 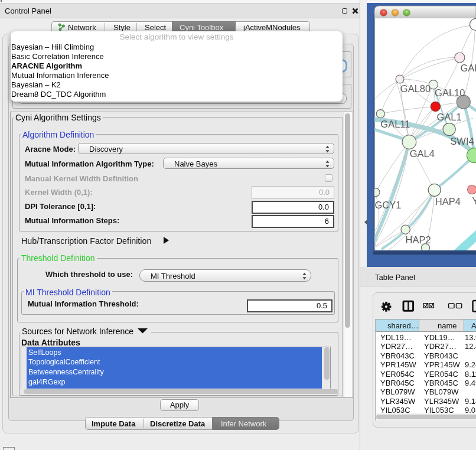 I want to click on svg-text: GAL4, so click(x=422, y=154).